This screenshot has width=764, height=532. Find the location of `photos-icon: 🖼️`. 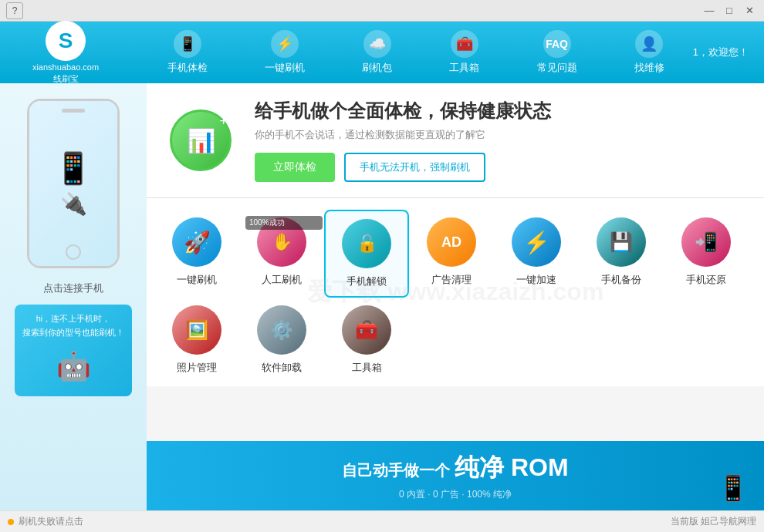

photos-icon: 🖼️ is located at coordinates (197, 330).